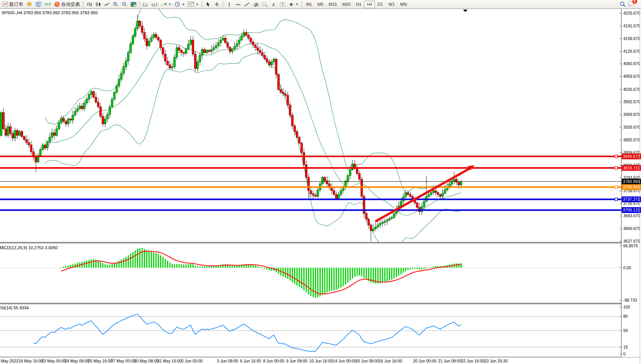 This screenshot has height=364, width=641. What do you see at coordinates (155, 4) in the screenshot?
I see `chart-shift-button` at bounding box center [155, 4].